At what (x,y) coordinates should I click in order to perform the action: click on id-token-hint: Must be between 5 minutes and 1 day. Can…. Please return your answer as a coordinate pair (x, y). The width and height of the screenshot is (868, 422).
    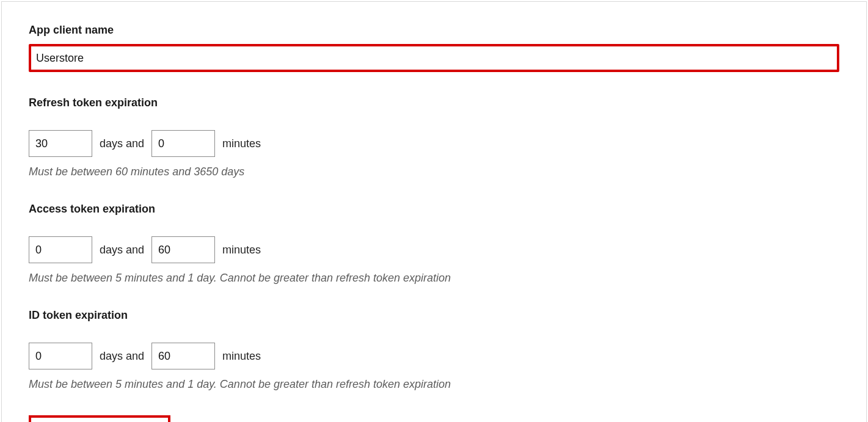
    Looking at the image, I should click on (434, 385).